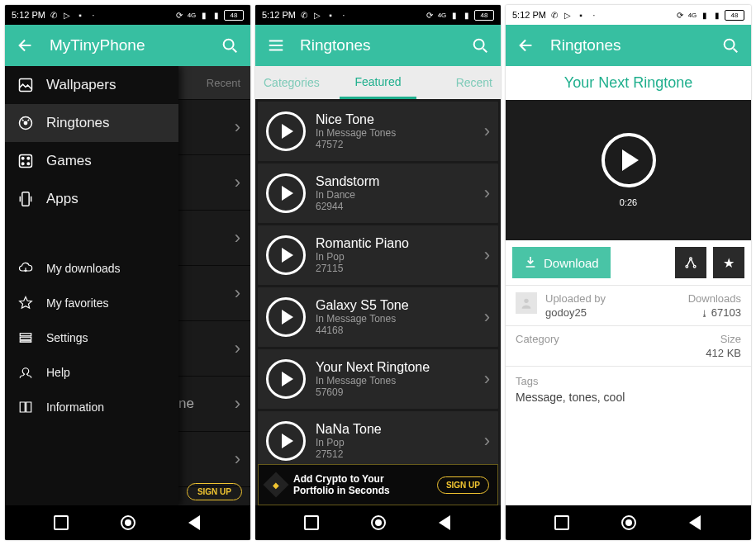 This screenshot has height=545, width=756. Describe the element at coordinates (378, 45) in the screenshot. I see `app-bar: Ringtones` at that location.